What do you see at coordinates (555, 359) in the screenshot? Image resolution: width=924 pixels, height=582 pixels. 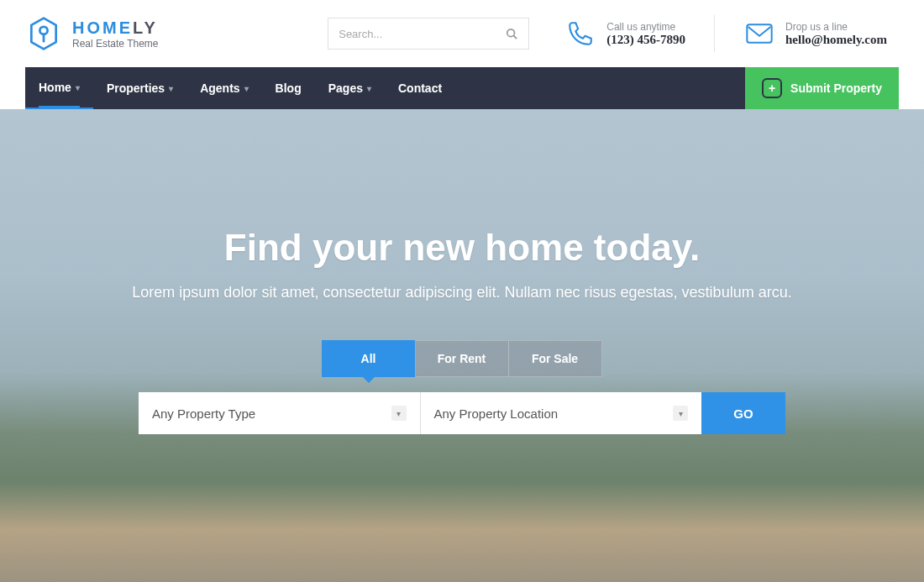 I see `tab-for-sale: For Sale` at bounding box center [555, 359].